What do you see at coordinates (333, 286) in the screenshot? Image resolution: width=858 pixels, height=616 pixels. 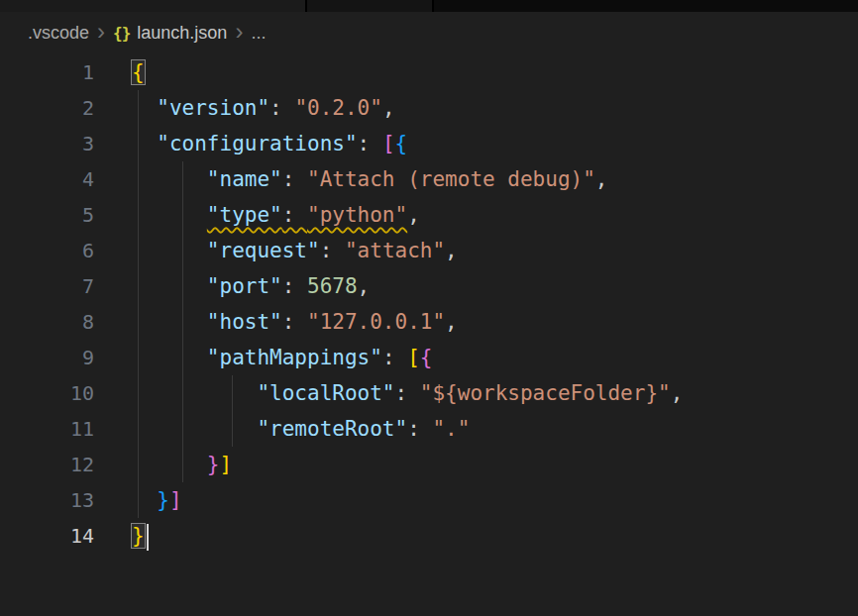 I see `token: 5678` at bounding box center [333, 286].